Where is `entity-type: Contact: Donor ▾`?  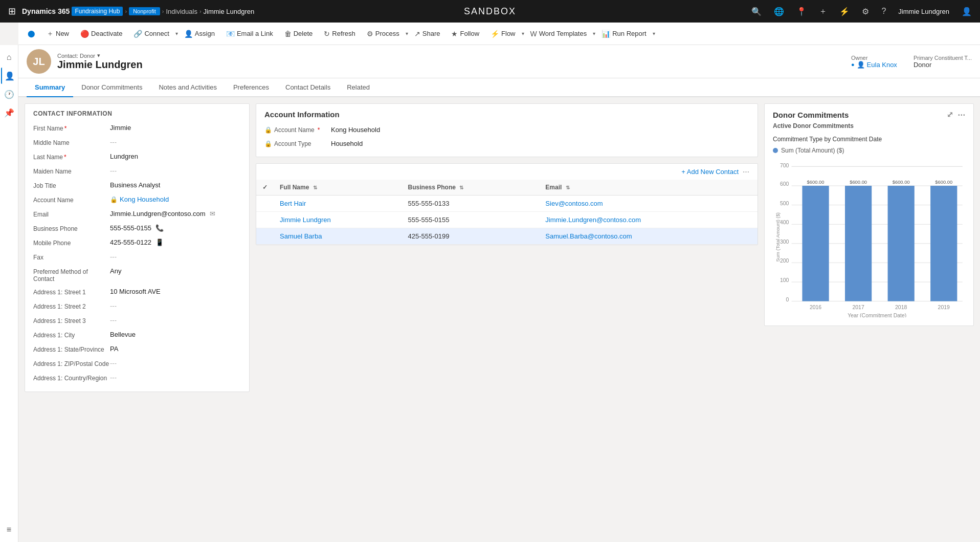
entity-type: Contact: Donor ▾ is located at coordinates (100, 55).